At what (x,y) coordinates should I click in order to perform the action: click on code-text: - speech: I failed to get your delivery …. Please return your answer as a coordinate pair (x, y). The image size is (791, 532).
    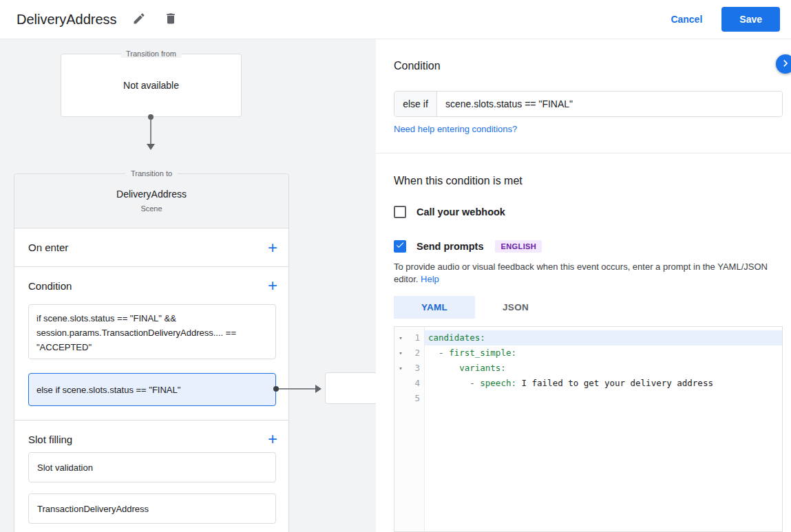
    Looking at the image, I should click on (603, 383).